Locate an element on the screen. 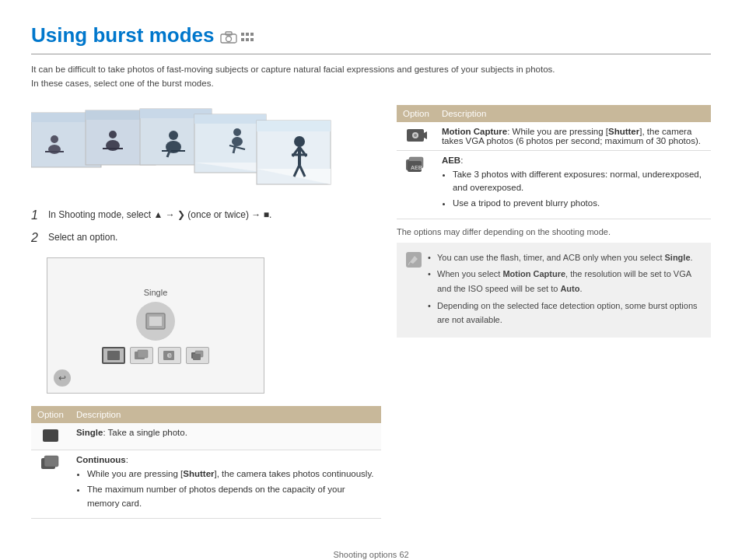 This screenshot has width=742, height=560. list-item: Use a tripod to prevent blurry photos. is located at coordinates (579, 204).